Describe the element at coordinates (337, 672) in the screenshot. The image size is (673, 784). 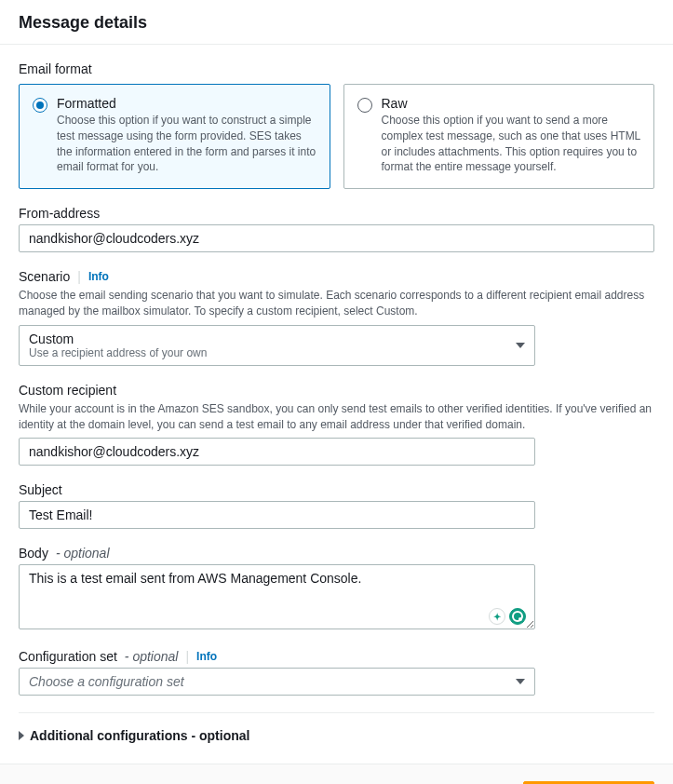
I see `config-set-field: Configuration set - optional | Info Choo…` at that location.